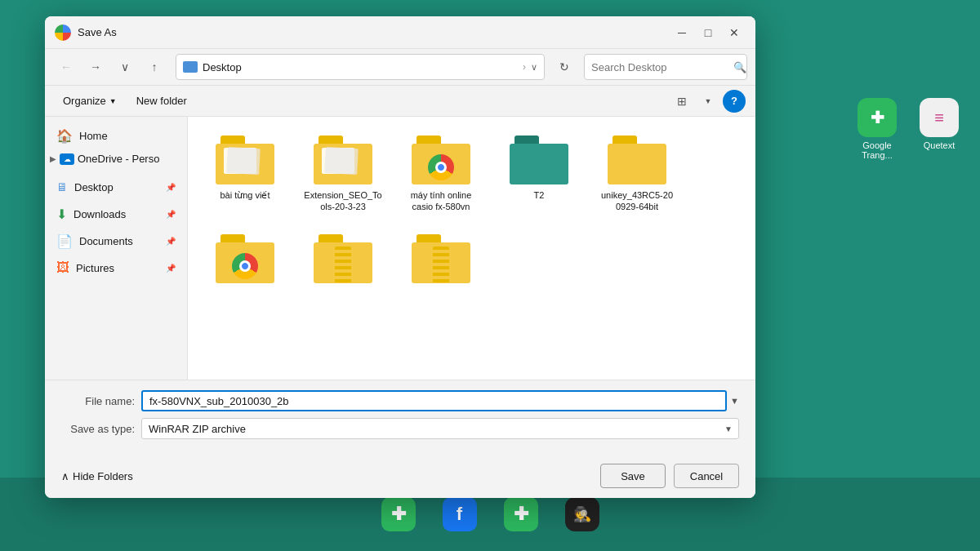 This screenshot has width=980, height=551. What do you see at coordinates (67, 159) in the screenshot?
I see `onedrive-cloud-icon: ☁` at bounding box center [67, 159].